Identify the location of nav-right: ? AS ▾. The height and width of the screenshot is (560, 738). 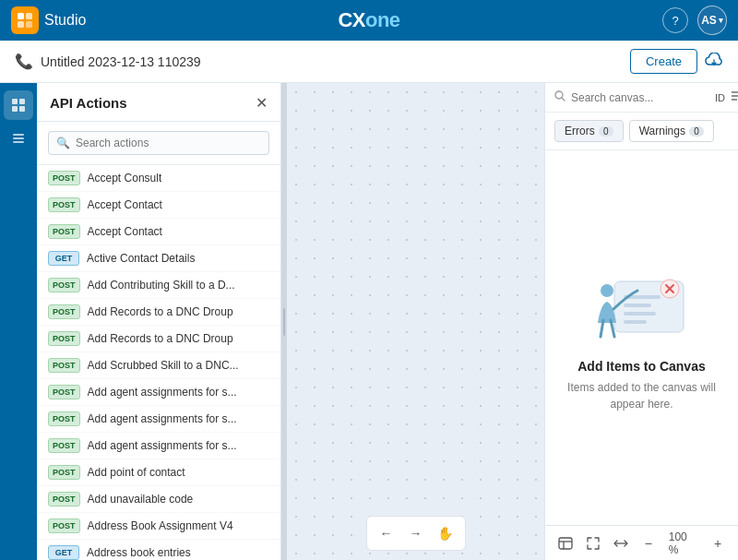
(695, 20).